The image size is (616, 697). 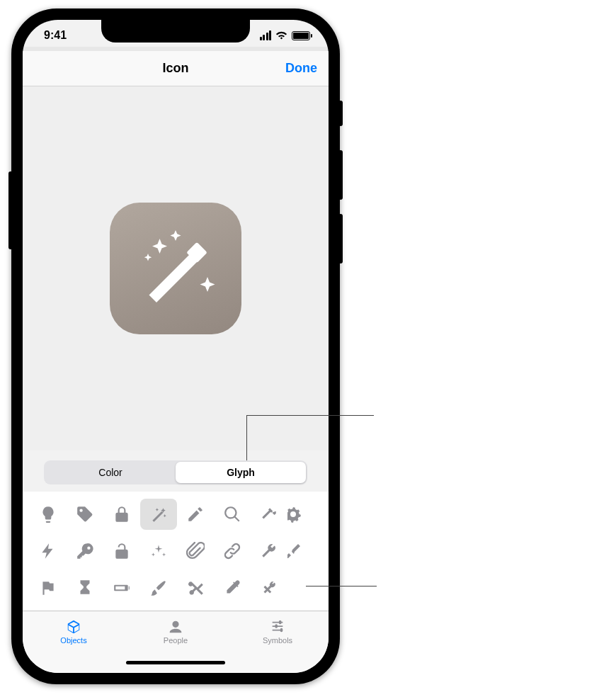 What do you see at coordinates (232, 514) in the screenshot?
I see `glyph-magnifier` at bounding box center [232, 514].